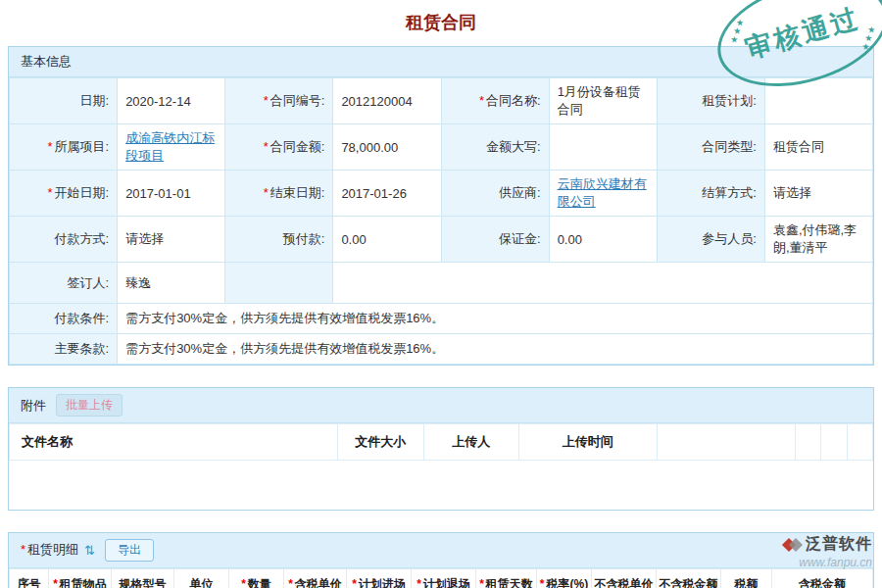  I want to click on value-contract-amount: 78,000.00, so click(387, 147).